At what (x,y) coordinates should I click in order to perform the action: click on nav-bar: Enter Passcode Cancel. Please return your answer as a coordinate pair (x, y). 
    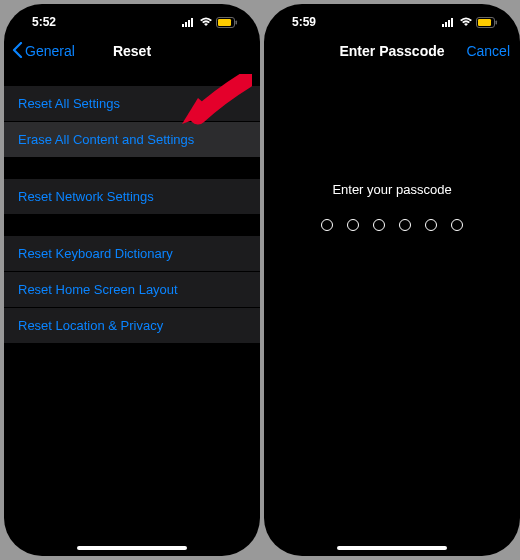
    Looking at the image, I should click on (392, 53).